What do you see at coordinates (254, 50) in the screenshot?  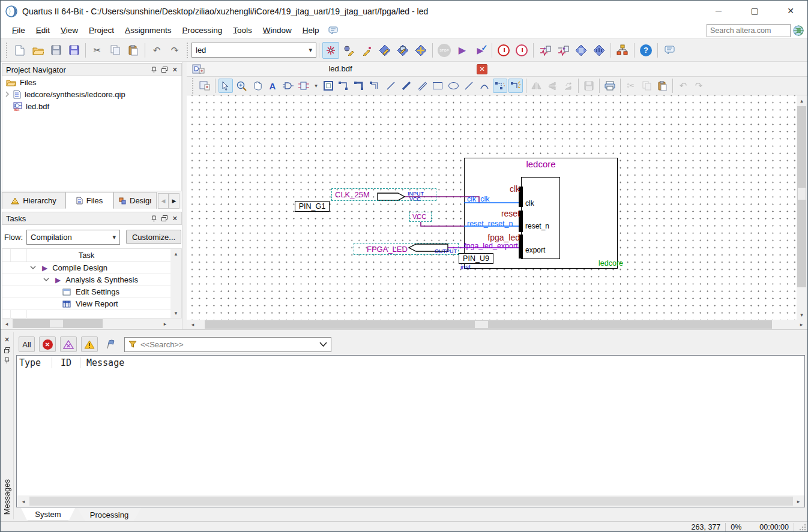 I see `project-combobox: led ▾` at bounding box center [254, 50].